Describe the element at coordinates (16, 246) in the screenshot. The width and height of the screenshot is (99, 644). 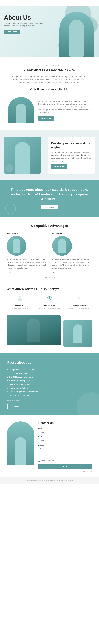
I see `durability-image` at that location.